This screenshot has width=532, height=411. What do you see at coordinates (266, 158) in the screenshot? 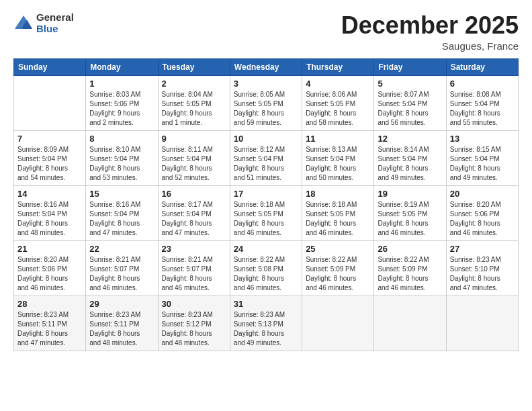
I see `calendar-cell: 10Sunrise: 8:12 AMSunset: 5:04 PMDayligh…` at bounding box center [266, 158].